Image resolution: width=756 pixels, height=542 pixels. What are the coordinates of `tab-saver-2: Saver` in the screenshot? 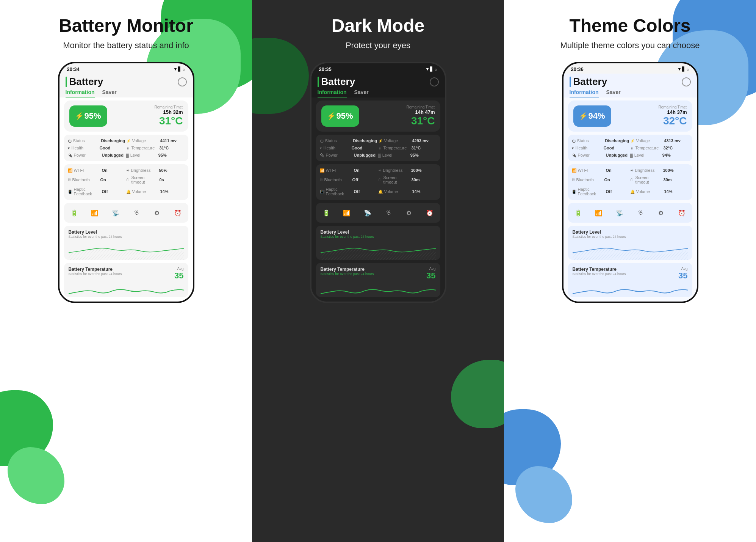 It's located at (362, 93).